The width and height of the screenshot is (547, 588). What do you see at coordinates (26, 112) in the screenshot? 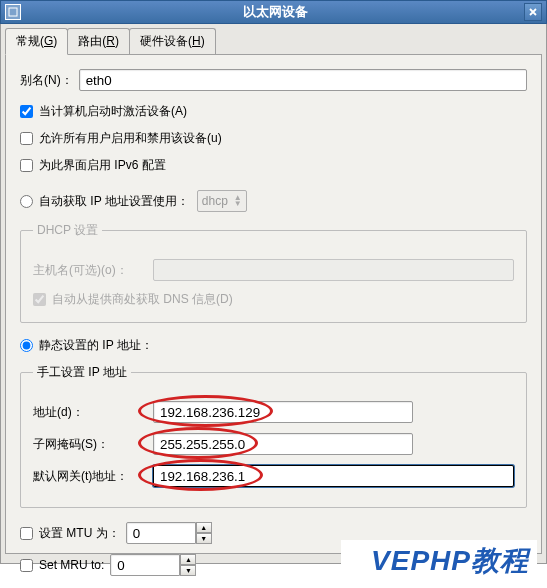
I see `checkbox-activate-on-boot` at bounding box center [26, 112].